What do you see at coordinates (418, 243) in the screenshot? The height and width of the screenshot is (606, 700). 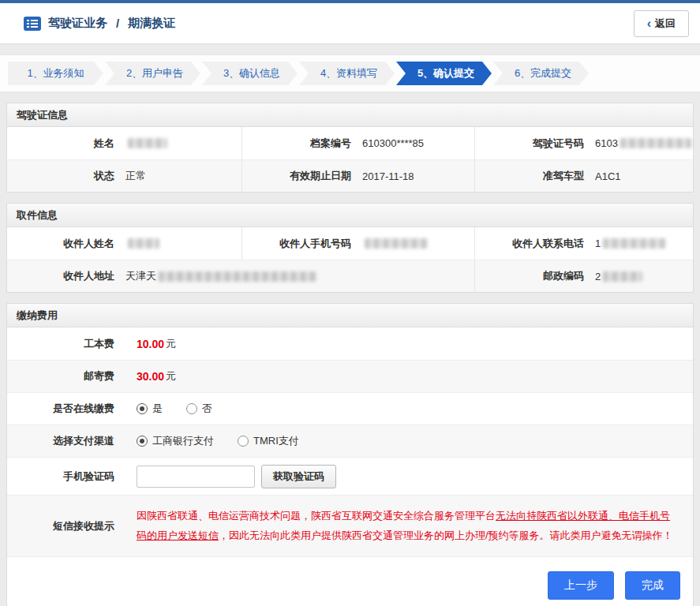 I see `recipient-mobile-value` at bounding box center [418, 243].